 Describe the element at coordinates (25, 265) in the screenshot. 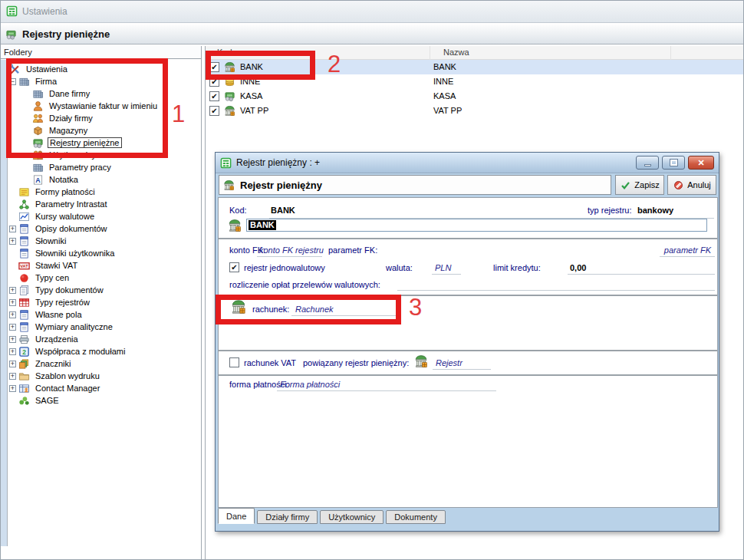

I see `vat-icon: VAT` at that location.